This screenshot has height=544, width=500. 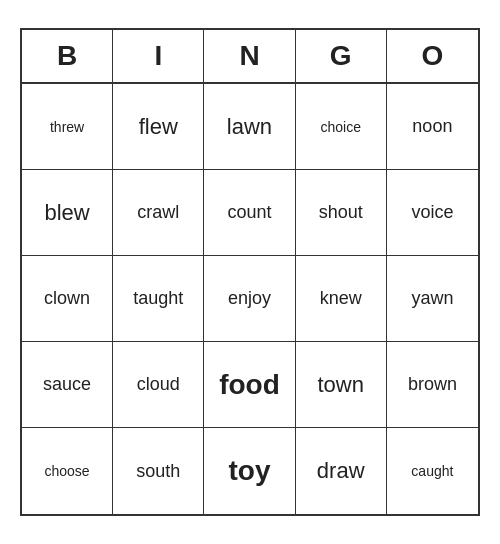 What do you see at coordinates (158, 385) in the screenshot?
I see `bingo-cell: cloud` at bounding box center [158, 385].